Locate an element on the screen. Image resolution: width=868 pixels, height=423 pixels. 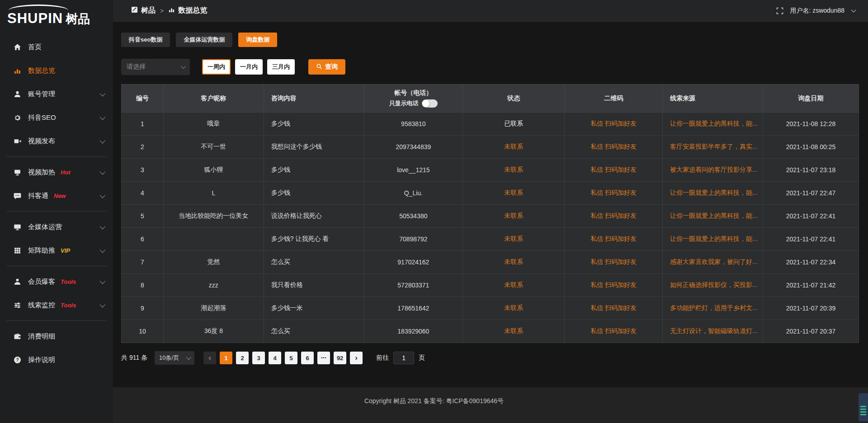
sidebar-item-monitor: 全媒体运营 is located at coordinates (57, 227).